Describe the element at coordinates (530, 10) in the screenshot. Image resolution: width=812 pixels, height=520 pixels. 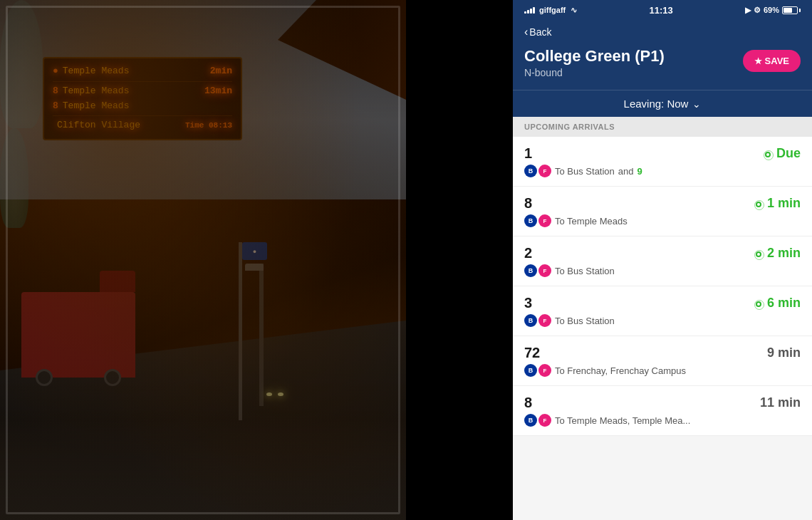
I see `signal-icon` at that location.